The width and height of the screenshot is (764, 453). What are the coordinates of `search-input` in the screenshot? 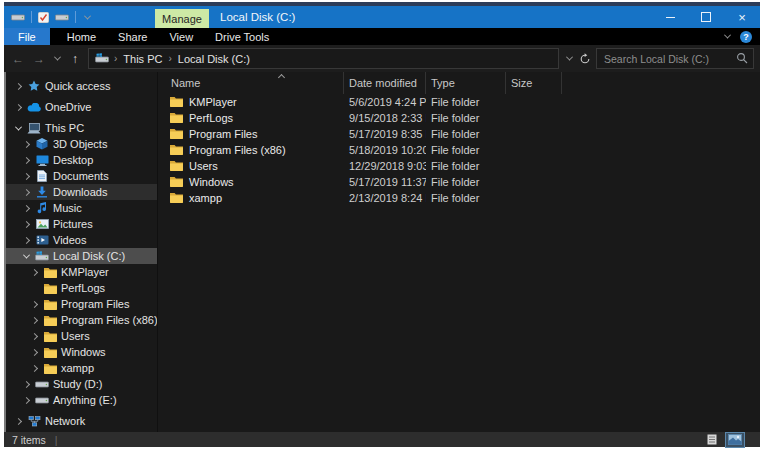 It's located at (669, 59).